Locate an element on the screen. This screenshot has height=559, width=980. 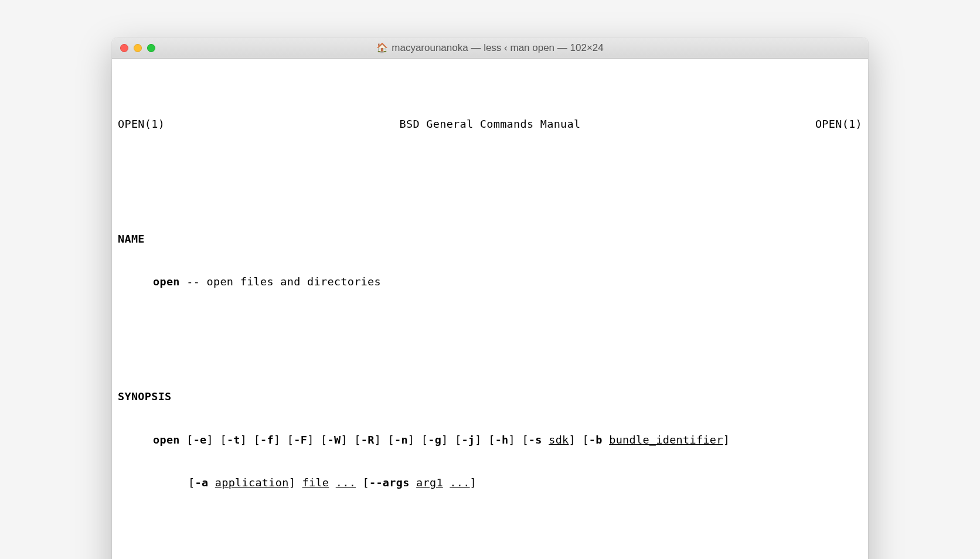
name-desc: -- open files and directories is located at coordinates (280, 281).